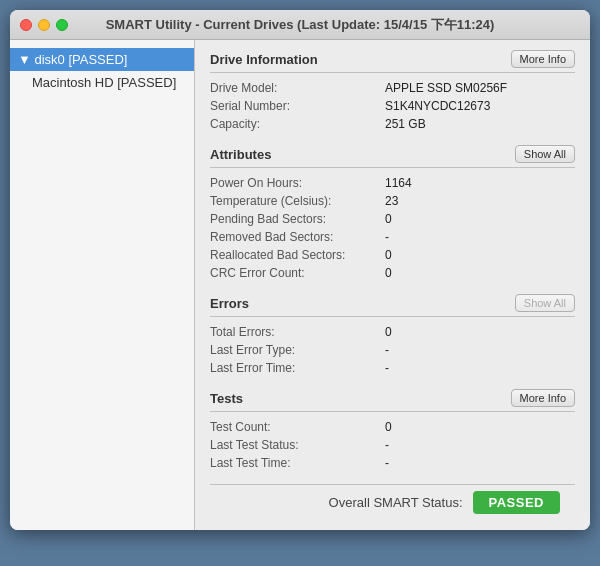 The image size is (600, 566). I want to click on drive-information-section: Drive Information More Info Drive Model:…, so click(392, 92).